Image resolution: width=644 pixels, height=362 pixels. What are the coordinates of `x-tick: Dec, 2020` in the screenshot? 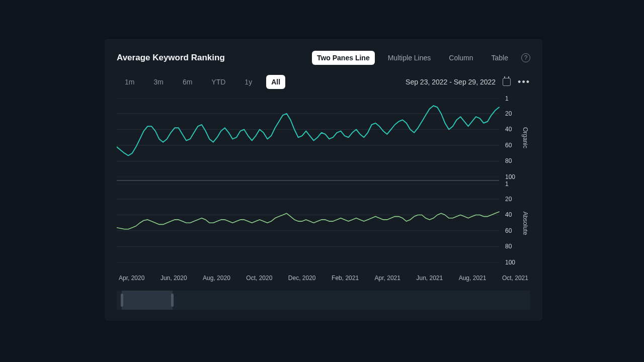 It's located at (302, 278).